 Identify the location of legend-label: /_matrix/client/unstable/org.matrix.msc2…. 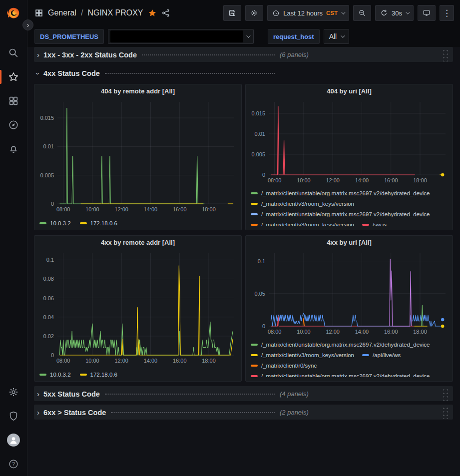
(346, 193).